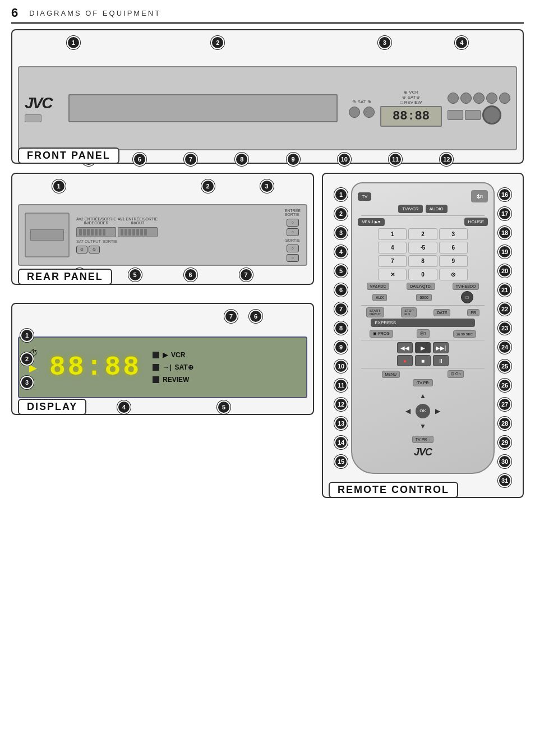  I want to click on r-num-7: 7, so click(393, 261).